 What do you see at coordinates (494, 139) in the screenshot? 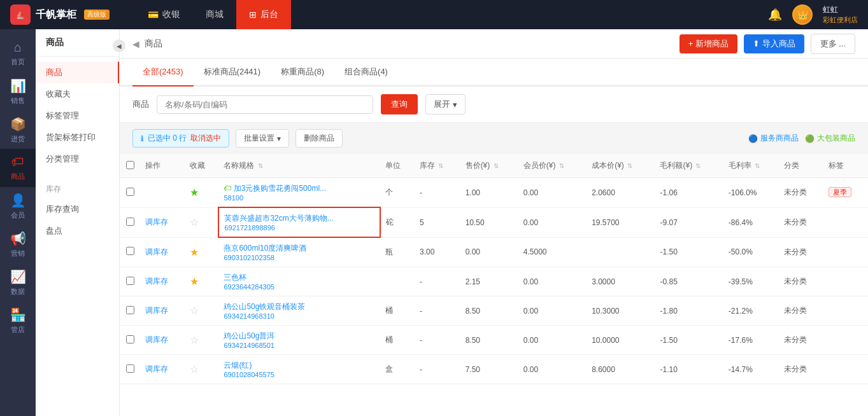
I see `action-bar: ℹ 已选中 0 行 取消选中 批量设置 ▾ 删除商品 🔵 服务商商品 🟢 大包装…` at bounding box center [494, 139].